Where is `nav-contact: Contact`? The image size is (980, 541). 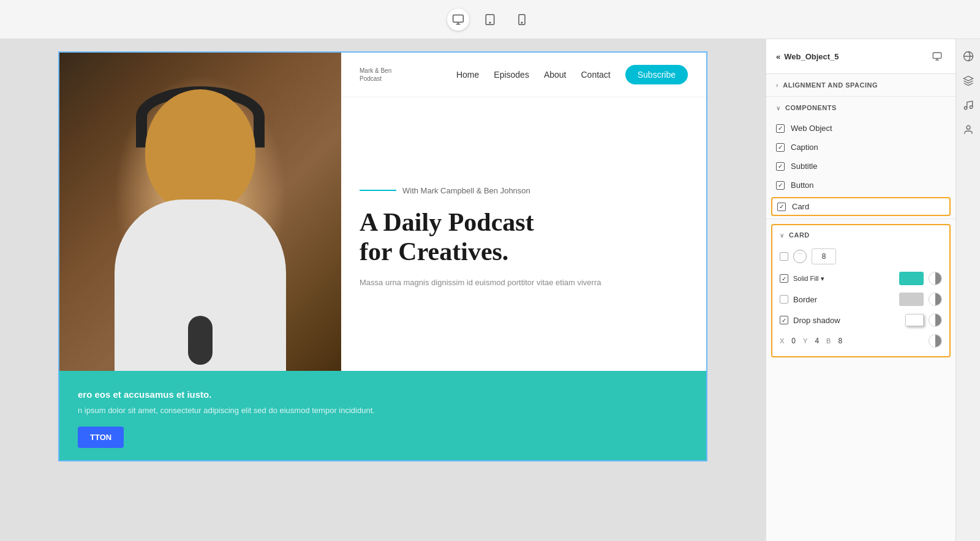
nav-contact: Contact is located at coordinates (595, 75).